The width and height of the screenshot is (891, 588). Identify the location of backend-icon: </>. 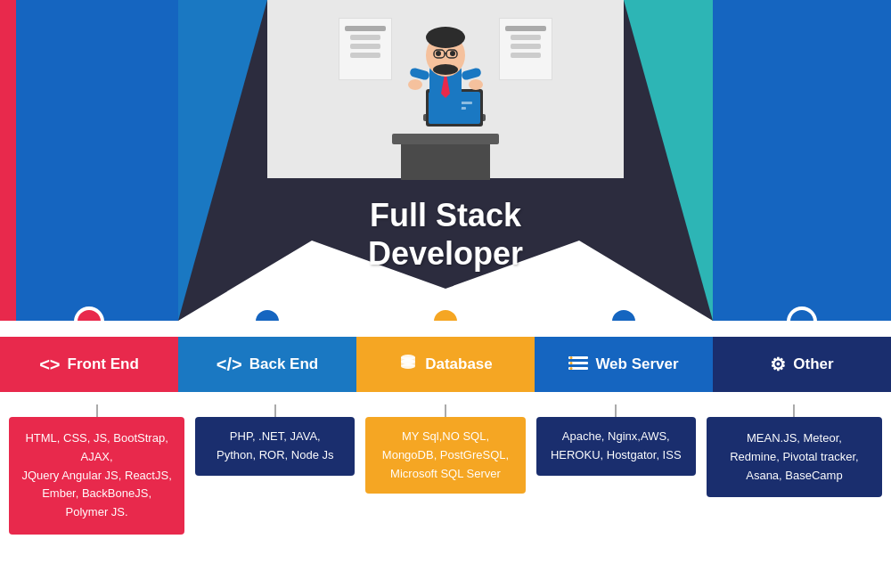
(230, 365).